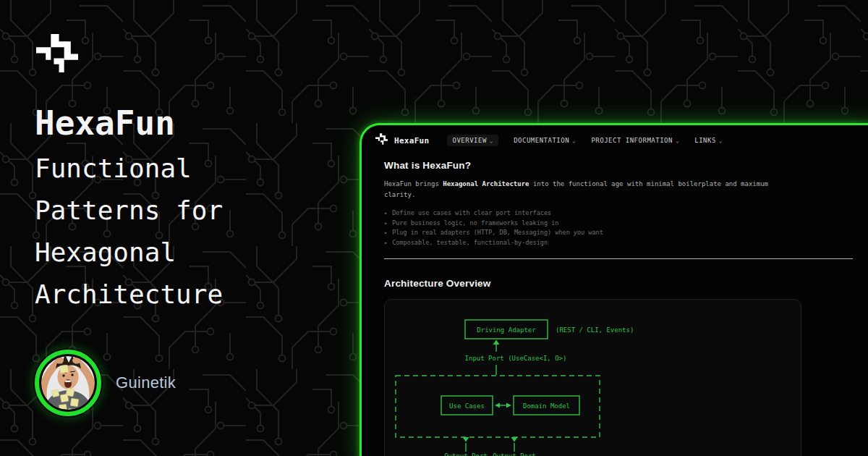  Describe the element at coordinates (473, 140) in the screenshot. I see `nav-item-overview: OVERVIEW⌄` at that location.